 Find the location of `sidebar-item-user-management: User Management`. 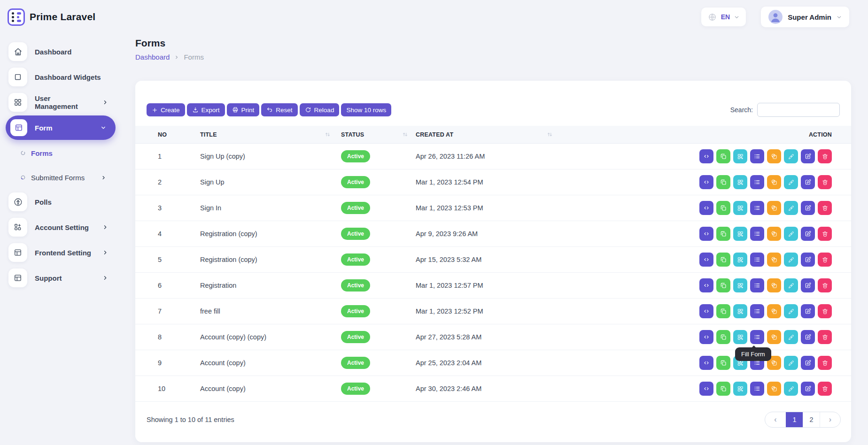

sidebar-item-user-management: User Management is located at coordinates (62, 102).